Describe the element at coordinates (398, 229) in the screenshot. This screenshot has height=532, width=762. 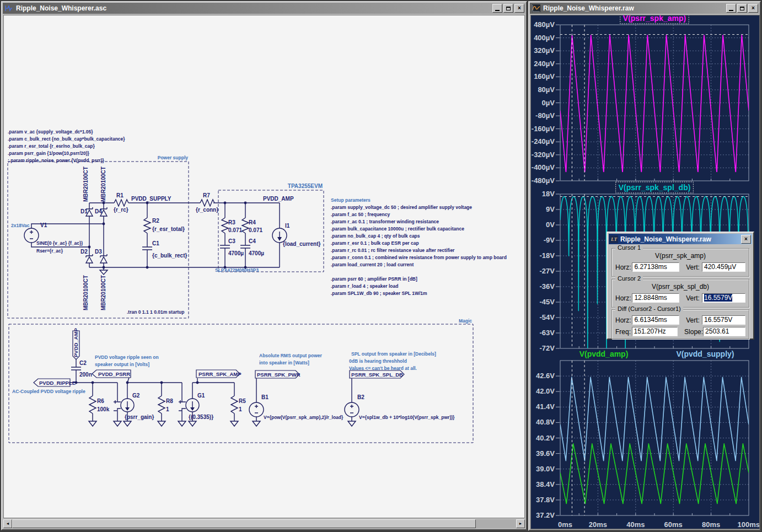
I see `spice-directive: .param bulk_capacitance 10000u ; rectifi…` at that location.